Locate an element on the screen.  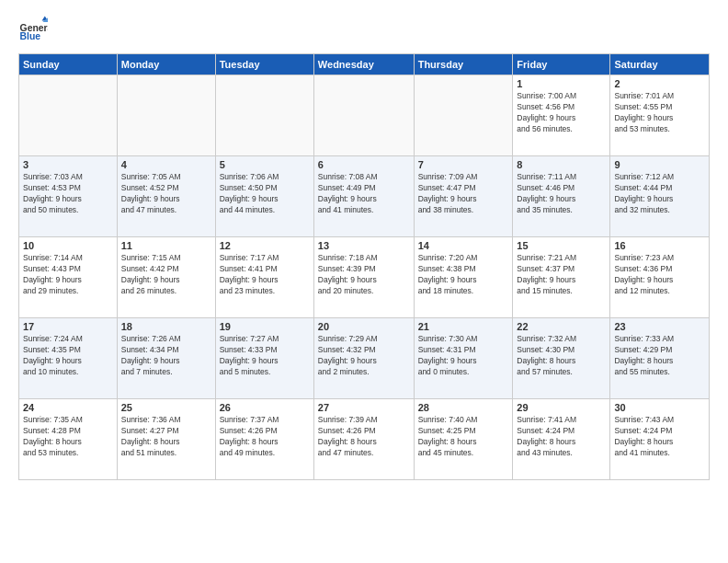
day-number: 22 is located at coordinates (561, 327).